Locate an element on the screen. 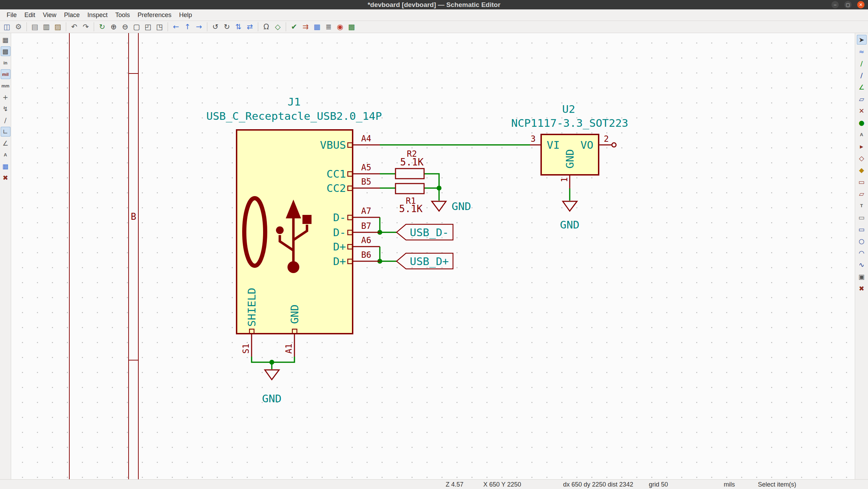 The image size is (868, 489). r2-symbol: R2 5.1K is located at coordinates (410, 164).